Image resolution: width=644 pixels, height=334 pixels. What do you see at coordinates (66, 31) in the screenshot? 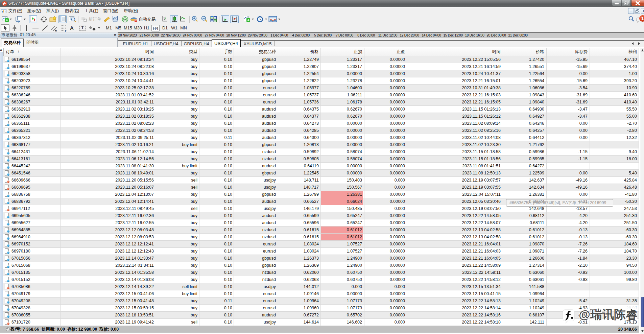
I see `svg-text: F` at bounding box center [66, 31].